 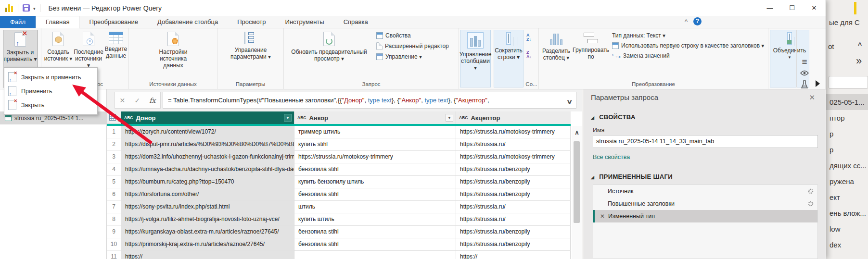 I want to click on step-promoted-headers: Повышенные заголовки, so click(x=705, y=204).